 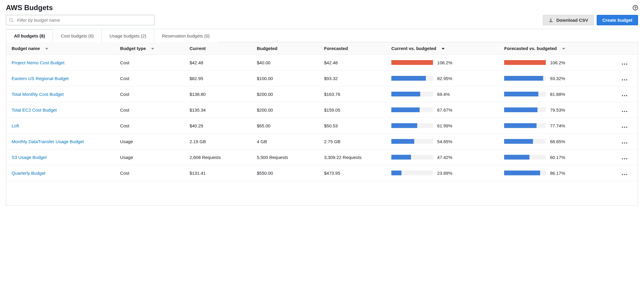 What do you see at coordinates (352, 110) in the screenshot?
I see `cell-forecasted: $159.05` at bounding box center [352, 110].